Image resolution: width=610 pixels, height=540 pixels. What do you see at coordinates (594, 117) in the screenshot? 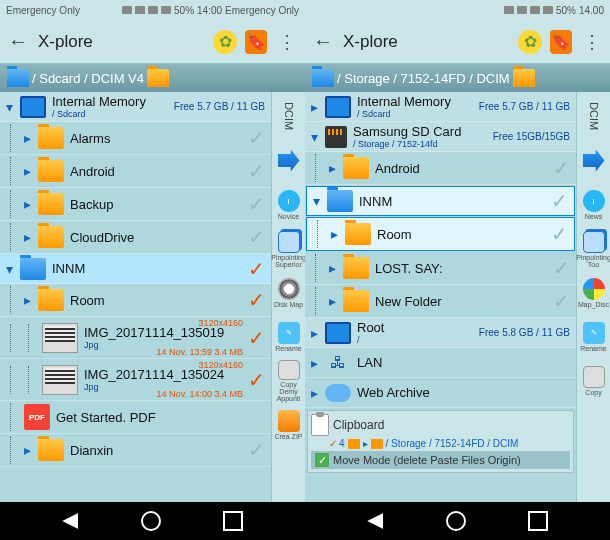
I see `text-icon: DCIM` at bounding box center [594, 117].